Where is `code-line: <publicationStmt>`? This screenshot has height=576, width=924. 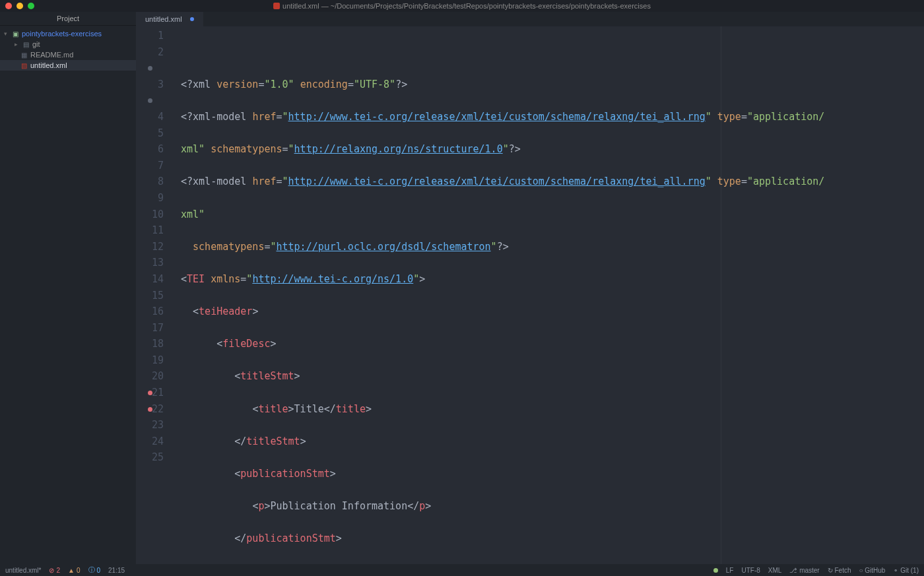 code-line: <publicationStmt> is located at coordinates (550, 474).